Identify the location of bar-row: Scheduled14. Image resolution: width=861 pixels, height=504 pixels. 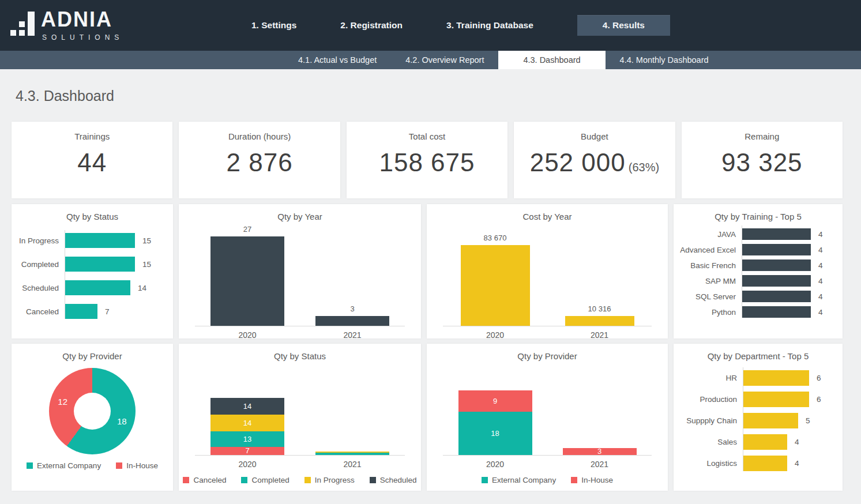
(92, 288).